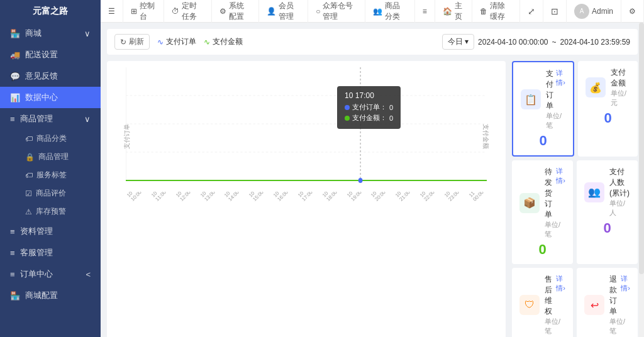  Describe the element at coordinates (60, 194) in the screenshot. I see `sidebar-item-product-review: ☑ 商品评价` at that location.